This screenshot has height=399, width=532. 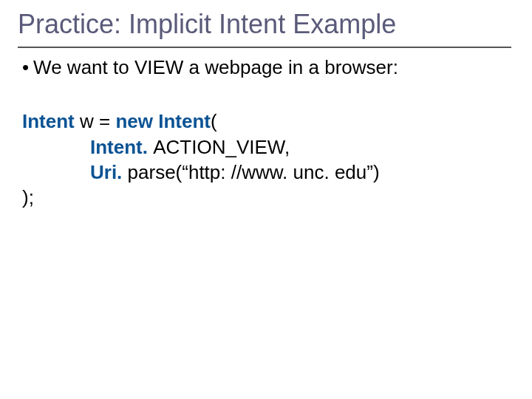 I want to click on code-text: (, so click(x=214, y=121).